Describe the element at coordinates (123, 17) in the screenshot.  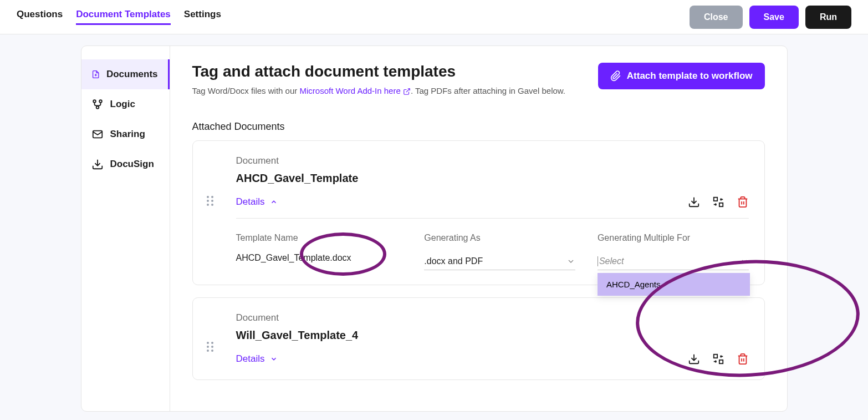
I see `tab-document-templates: Document Templates` at that location.